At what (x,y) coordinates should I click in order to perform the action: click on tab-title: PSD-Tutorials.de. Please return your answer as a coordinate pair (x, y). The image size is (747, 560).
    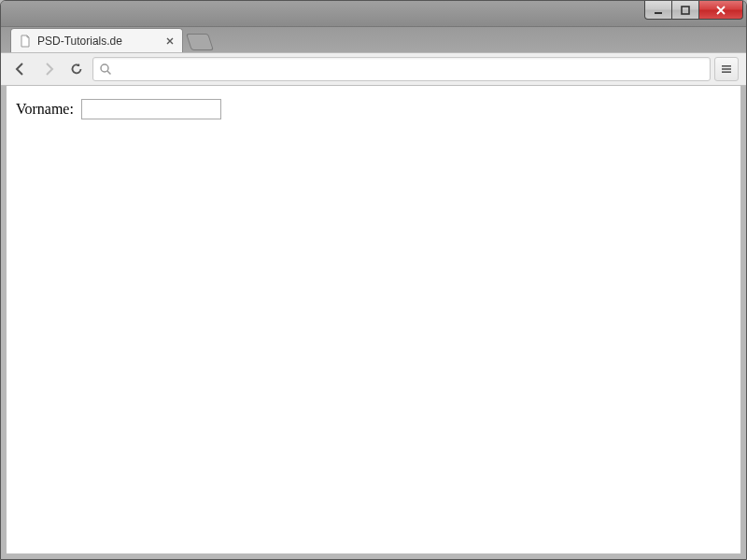
    Looking at the image, I should click on (99, 41).